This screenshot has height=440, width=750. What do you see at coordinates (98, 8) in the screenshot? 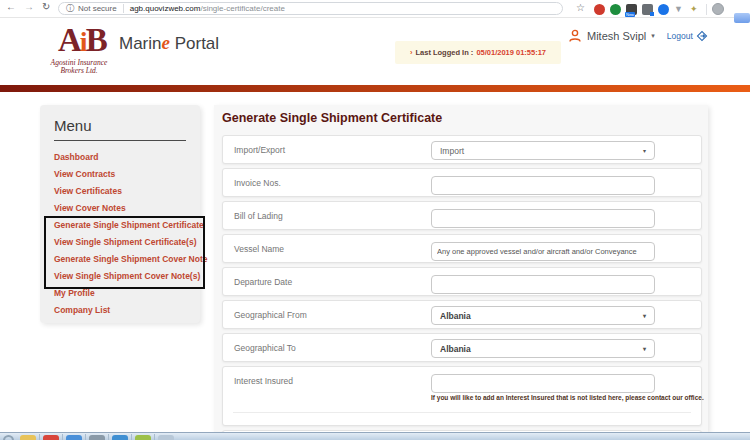
I see `security-label: Not secure` at bounding box center [98, 8].